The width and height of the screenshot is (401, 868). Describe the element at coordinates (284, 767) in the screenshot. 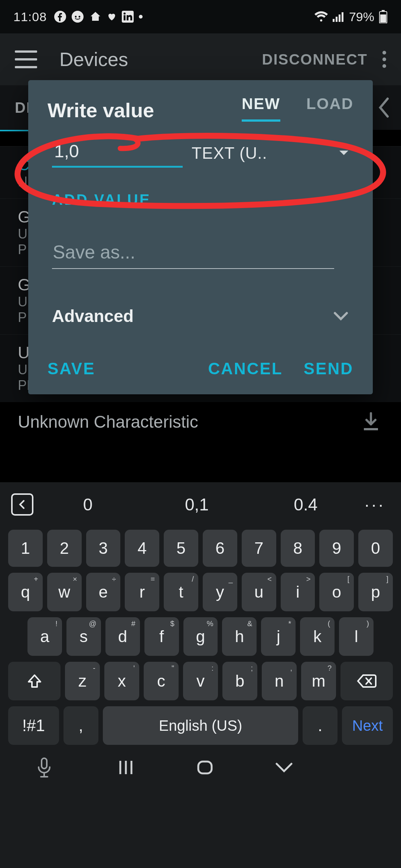

I see `nav-back-icon` at that location.